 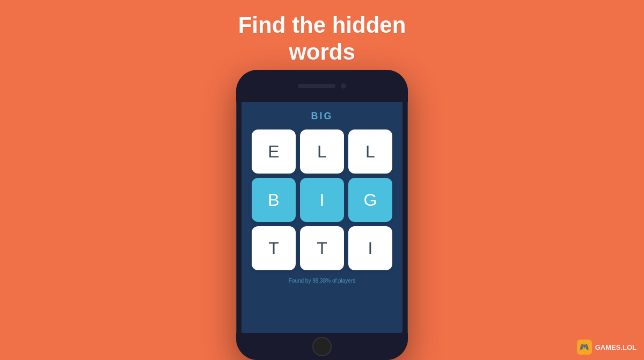 What do you see at coordinates (370, 200) in the screenshot?
I see `grid-cell-1-2: G` at bounding box center [370, 200].